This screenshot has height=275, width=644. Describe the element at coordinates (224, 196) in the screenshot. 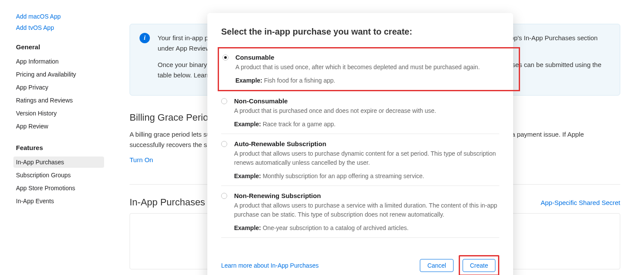

I see `radio-non-renewing` at that location.